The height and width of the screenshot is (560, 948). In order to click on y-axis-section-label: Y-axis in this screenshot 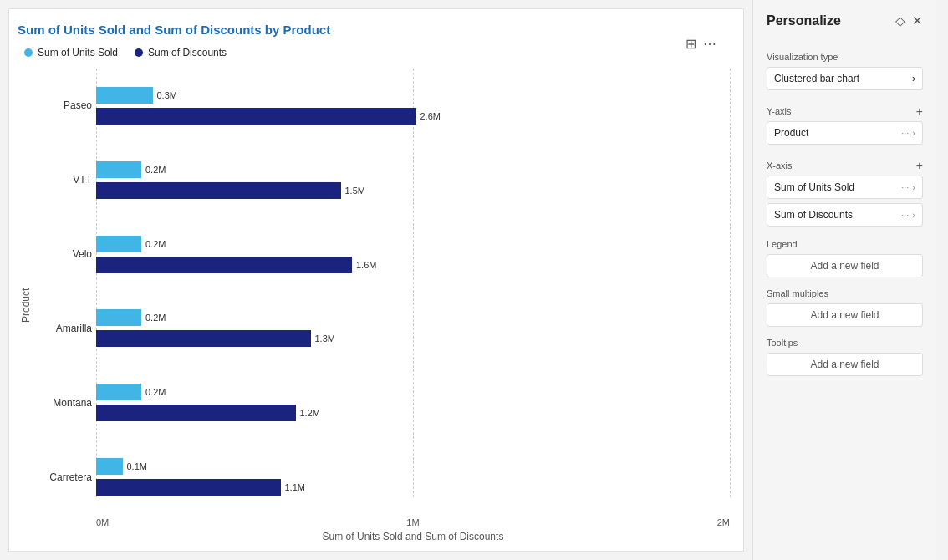, I will do `click(779, 111)`.